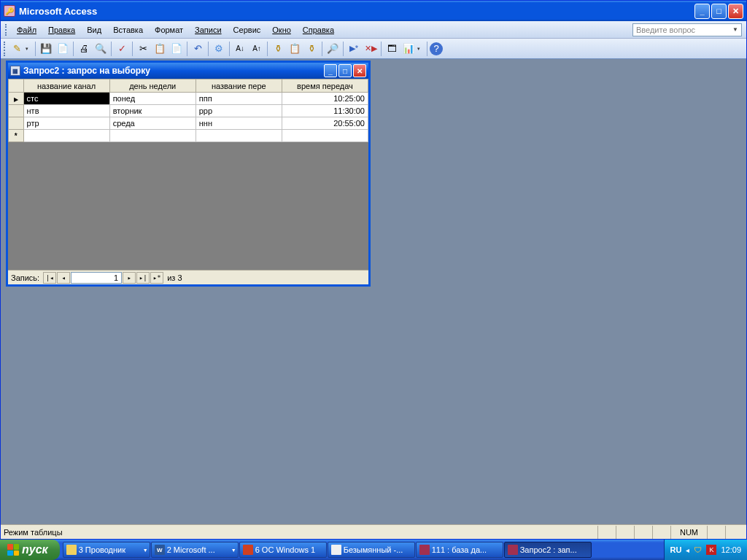 The width and height of the screenshot is (747, 560). Describe the element at coordinates (325, 86) in the screenshot. I see `column-header-time: время передач` at that location.